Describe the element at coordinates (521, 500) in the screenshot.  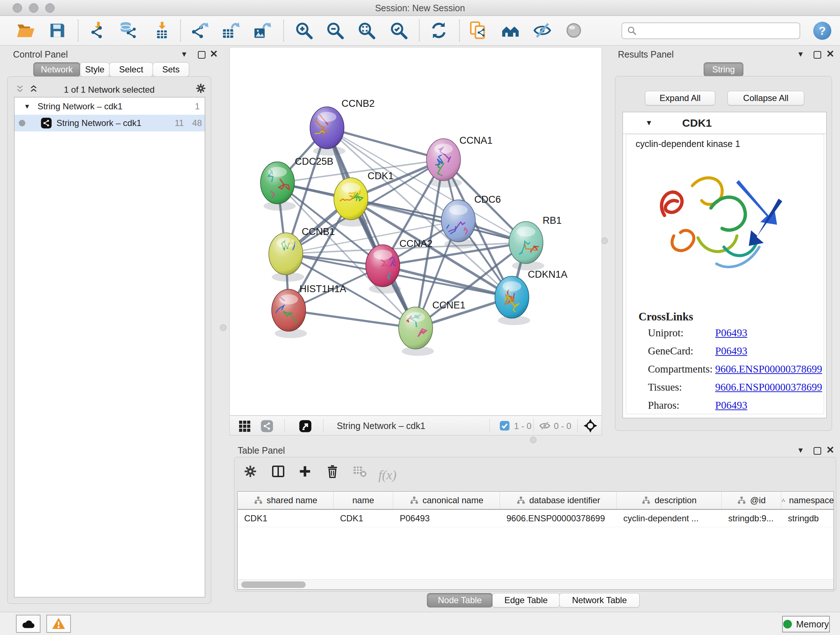
I see `tree-icon` at that location.